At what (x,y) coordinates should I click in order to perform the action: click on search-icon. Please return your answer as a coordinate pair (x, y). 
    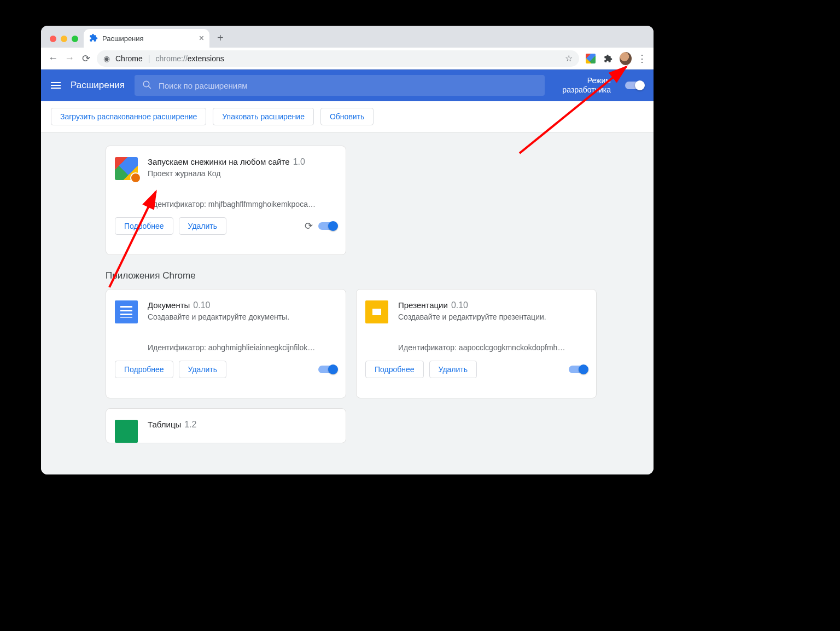
    Looking at the image, I should click on (147, 85).